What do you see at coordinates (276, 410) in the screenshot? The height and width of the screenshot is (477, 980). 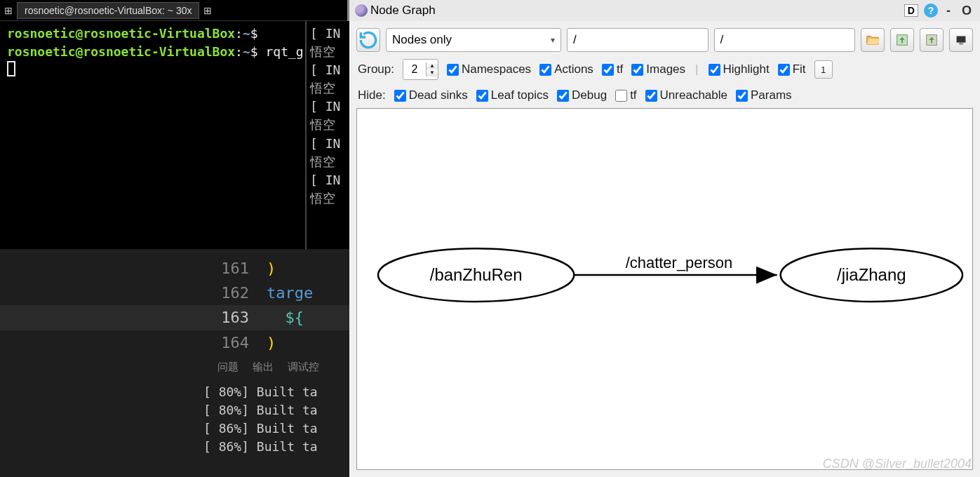 I see `build-line: [ 80%] Built ta` at bounding box center [276, 410].